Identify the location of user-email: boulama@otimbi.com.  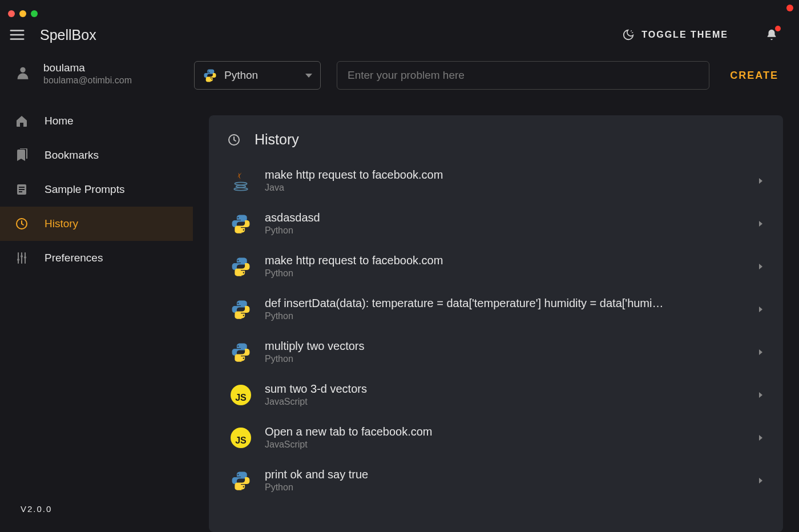
(88, 80).